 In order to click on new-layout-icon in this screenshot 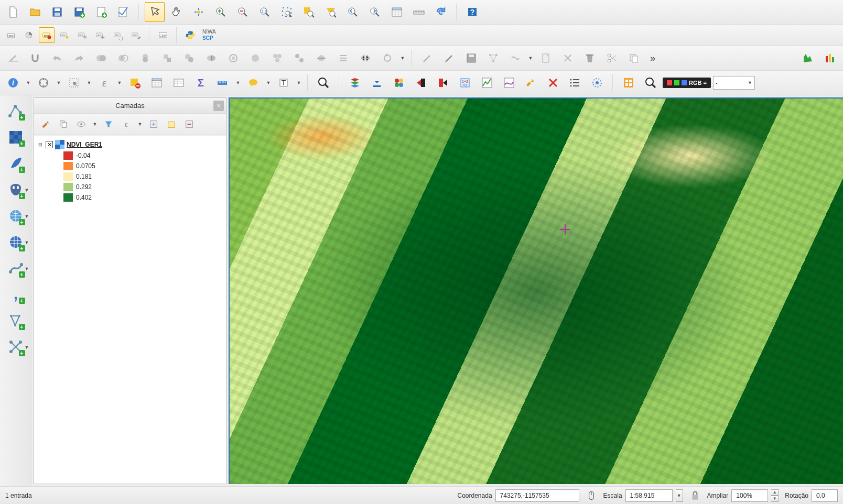, I will do `click(101, 12)`.